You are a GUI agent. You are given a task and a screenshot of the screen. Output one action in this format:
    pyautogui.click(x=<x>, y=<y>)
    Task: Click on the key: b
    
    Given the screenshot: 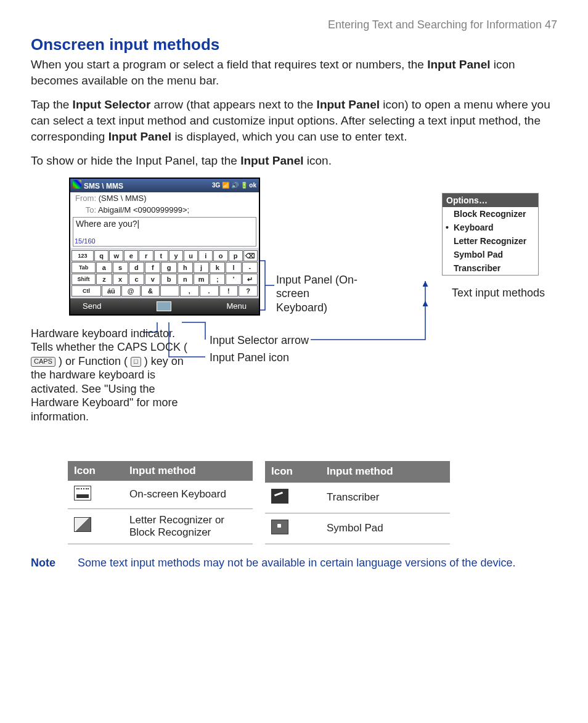 What is the action you would take?
    pyautogui.click(x=169, y=279)
    